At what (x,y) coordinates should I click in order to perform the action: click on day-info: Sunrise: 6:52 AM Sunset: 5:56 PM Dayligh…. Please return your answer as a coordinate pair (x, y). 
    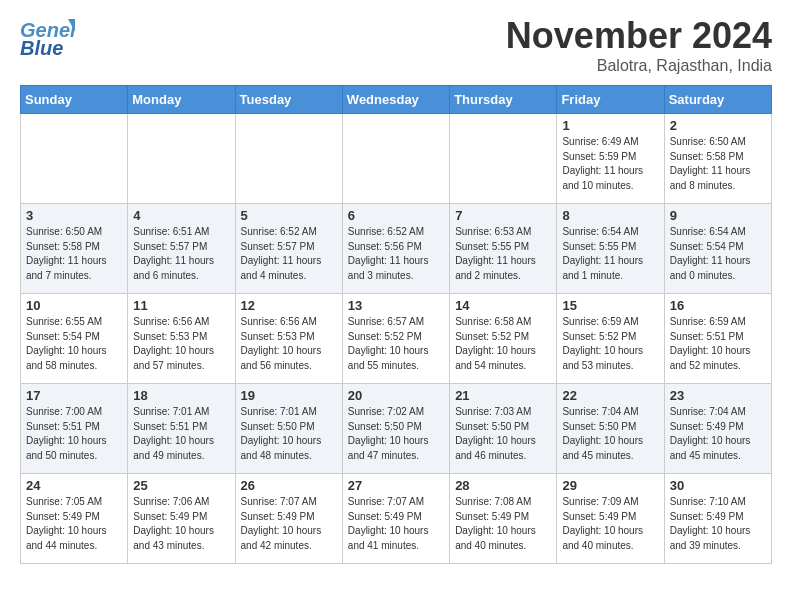
    Looking at the image, I should click on (396, 254).